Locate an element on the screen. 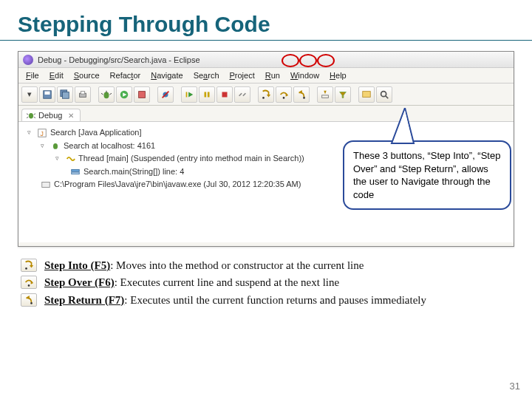 This screenshot has height=399, width=532. tree-app: ▿JSearch [Java Application] is located at coordinates (267, 133).